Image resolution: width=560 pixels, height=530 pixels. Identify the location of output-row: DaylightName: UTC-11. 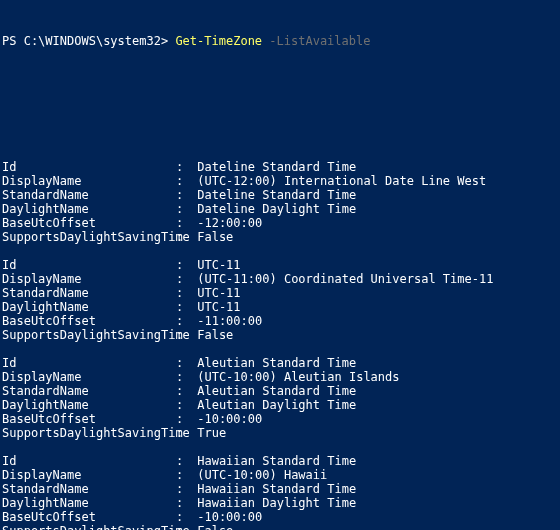
(281, 307).